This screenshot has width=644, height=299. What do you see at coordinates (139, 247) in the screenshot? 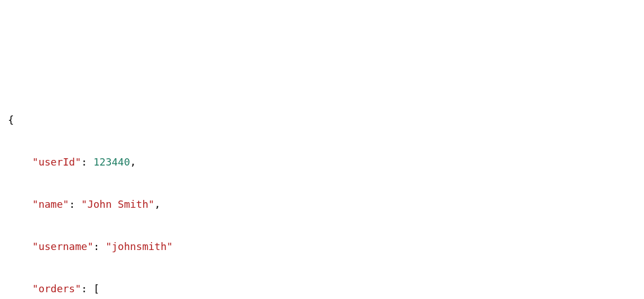
I see `value-username: "johnsmith"` at bounding box center [139, 247].